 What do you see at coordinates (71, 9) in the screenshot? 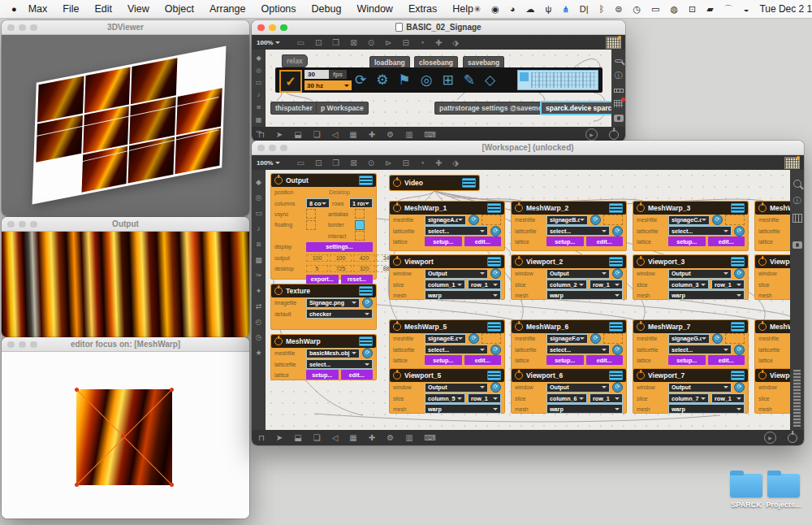
I see `menu-item: File` at bounding box center [71, 9].